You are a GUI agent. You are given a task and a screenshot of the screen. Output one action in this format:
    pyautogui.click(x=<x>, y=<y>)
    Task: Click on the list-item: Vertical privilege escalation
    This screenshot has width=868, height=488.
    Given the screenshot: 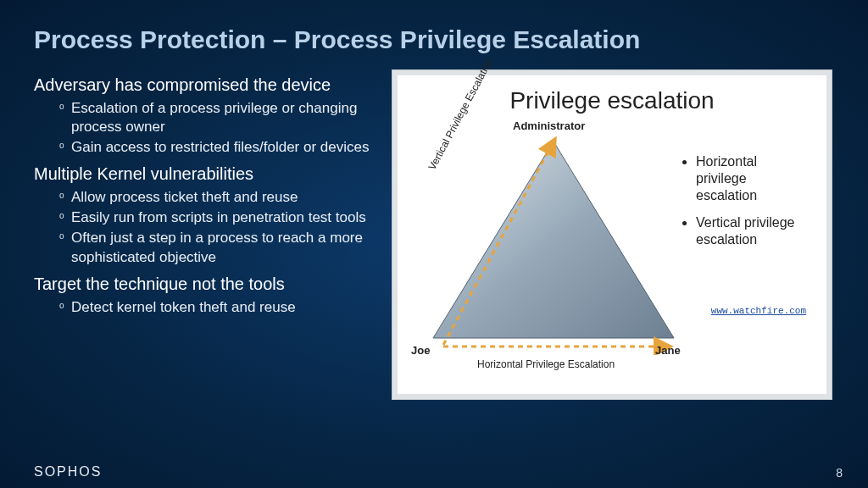 What is the action you would take?
    pyautogui.click(x=752, y=231)
    